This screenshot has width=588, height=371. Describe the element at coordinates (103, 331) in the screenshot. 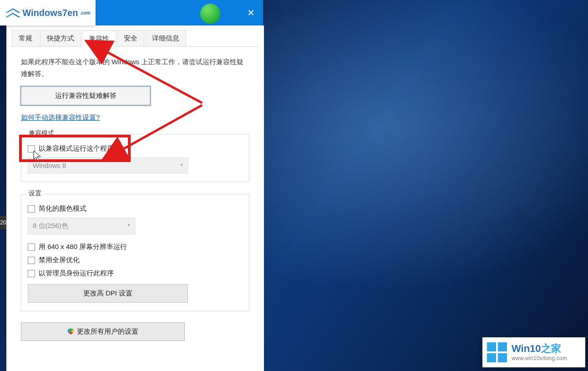

I see `change-all-users-button: 更改所有用户的设置` at that location.